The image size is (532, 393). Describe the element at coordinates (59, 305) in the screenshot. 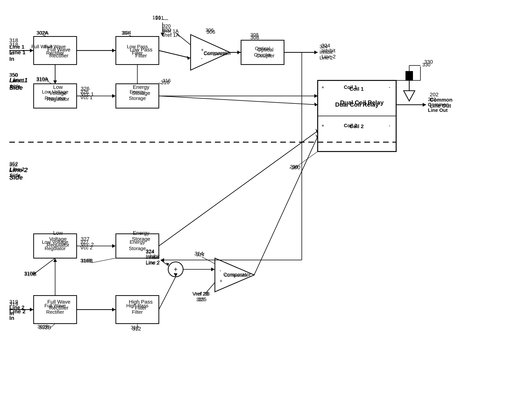

I see `fwr2-label: Full WaveRectifier` at that location.